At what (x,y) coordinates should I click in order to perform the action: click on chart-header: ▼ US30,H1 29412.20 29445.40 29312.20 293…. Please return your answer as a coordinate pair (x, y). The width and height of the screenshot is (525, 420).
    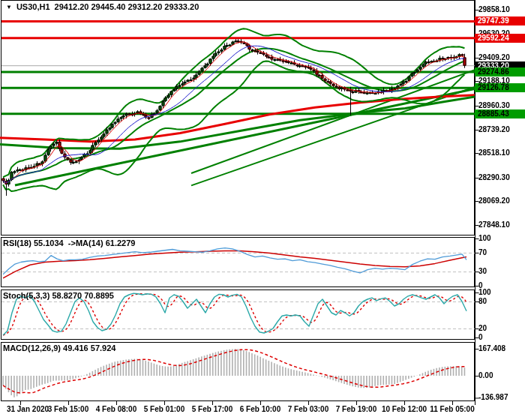
    Looking at the image, I should click on (102, 7).